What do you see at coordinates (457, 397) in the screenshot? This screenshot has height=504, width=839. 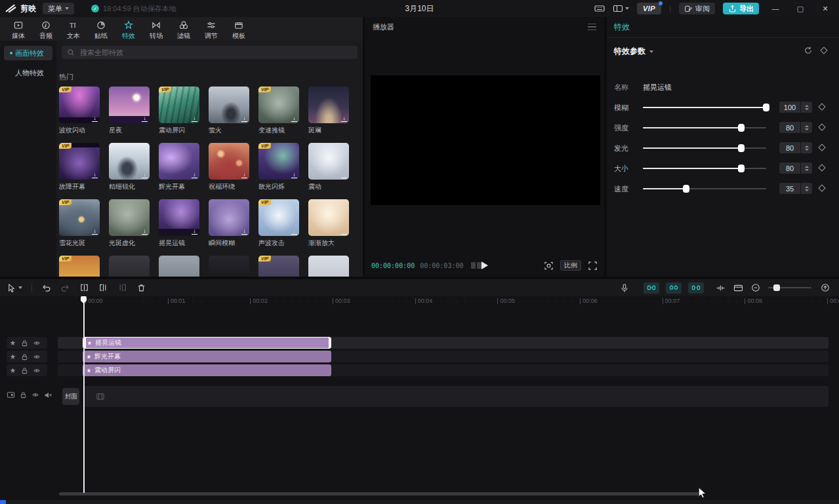 I see `main-video-track` at bounding box center [457, 397].